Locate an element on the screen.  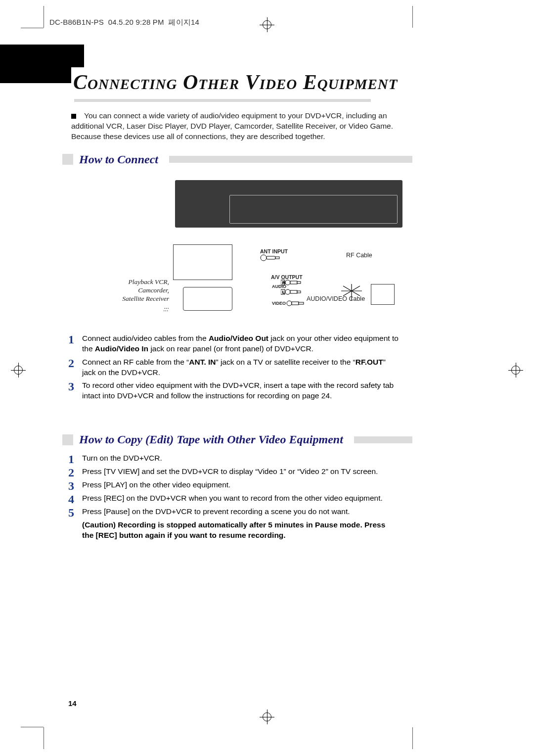
step-number: 3 is located at coordinates (71, 386).